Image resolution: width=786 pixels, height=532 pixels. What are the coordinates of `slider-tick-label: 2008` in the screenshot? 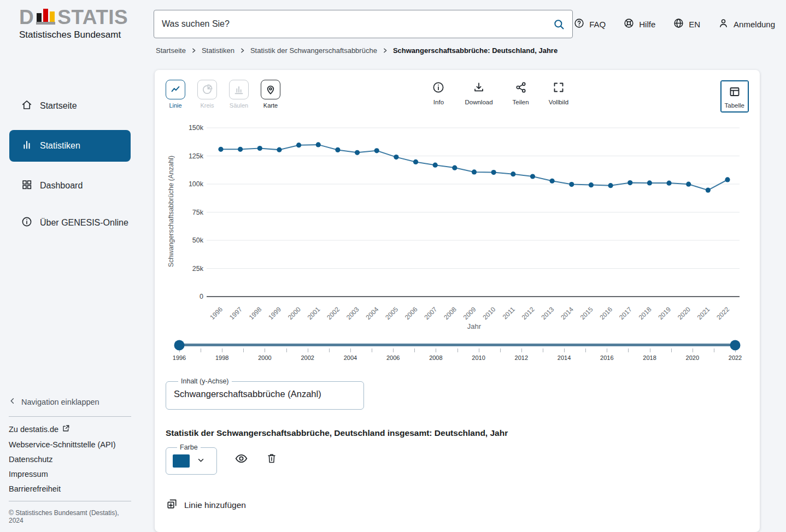 It's located at (436, 358).